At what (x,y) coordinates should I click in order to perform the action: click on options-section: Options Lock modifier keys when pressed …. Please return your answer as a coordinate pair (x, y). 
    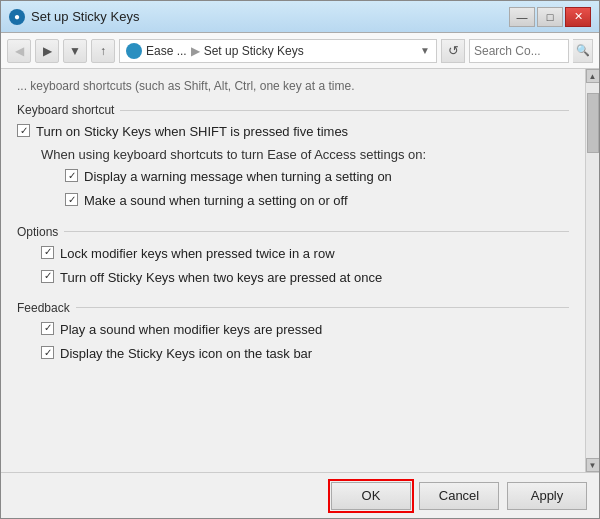
    Looking at the image, I should click on (293, 256).